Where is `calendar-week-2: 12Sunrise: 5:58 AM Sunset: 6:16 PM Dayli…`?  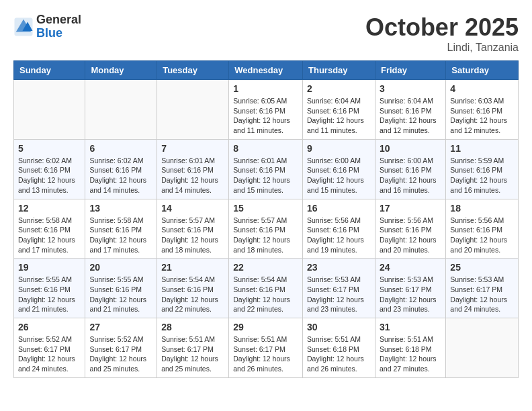
calendar-week-2: 12Sunrise: 5:58 AM Sunset: 6:16 PM Dayli… is located at coordinates (266, 228).